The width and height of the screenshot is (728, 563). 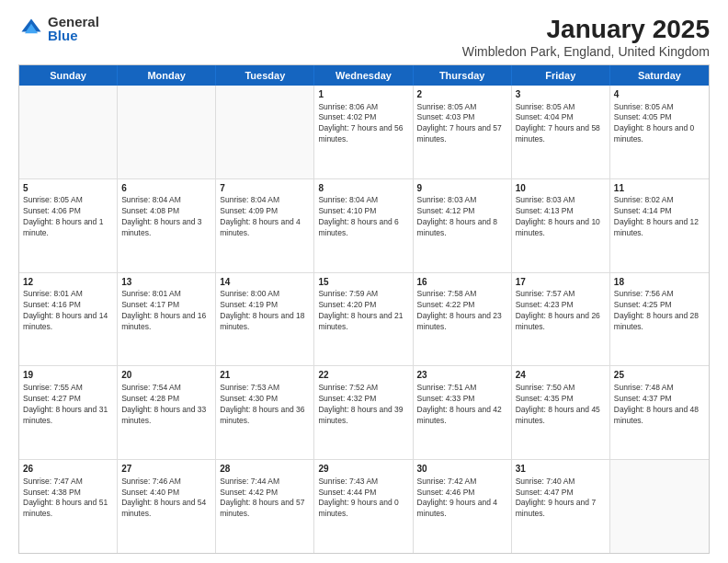 I want to click on day-number: 9, so click(x=462, y=189).